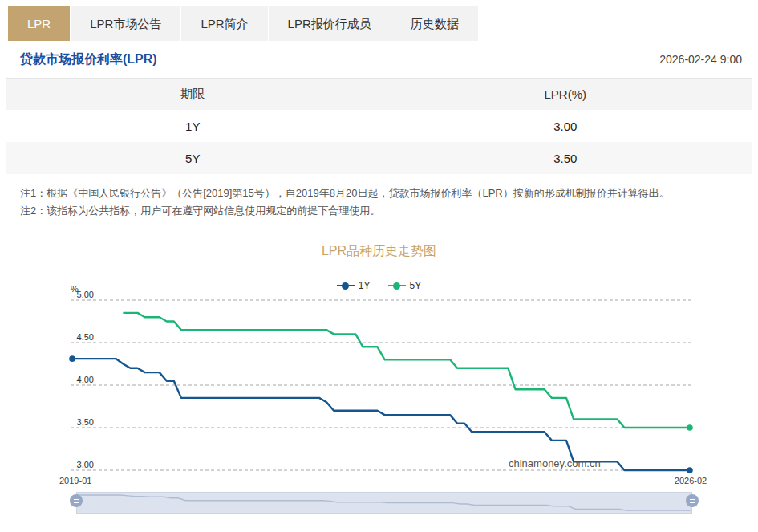 Image resolution: width=758 pixels, height=532 pixels. Describe the element at coordinates (193, 95) in the screenshot. I see `col-header-term: 期限` at that location.